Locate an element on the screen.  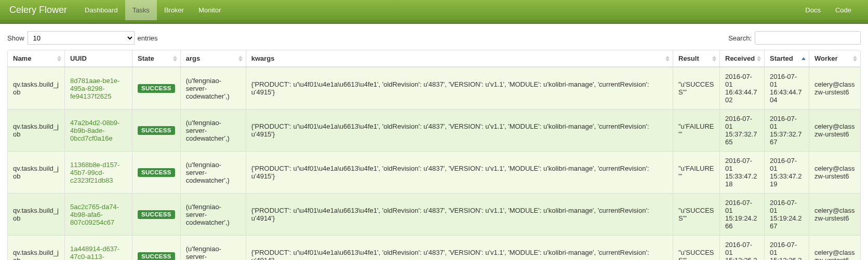
col-header-name: Name is located at coordinates (36, 59).